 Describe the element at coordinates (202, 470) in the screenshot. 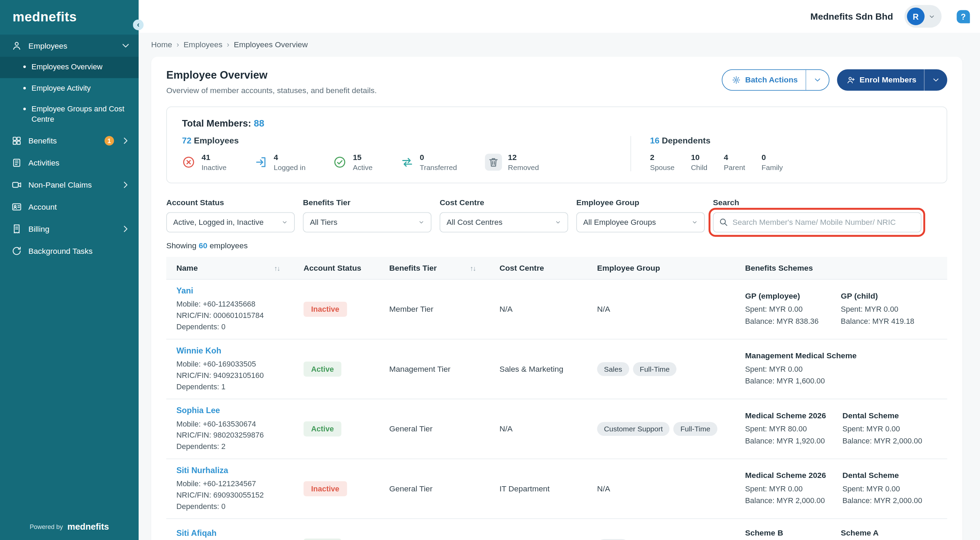

I see `employee-name-link: Siti Nurhaliza` at that location.